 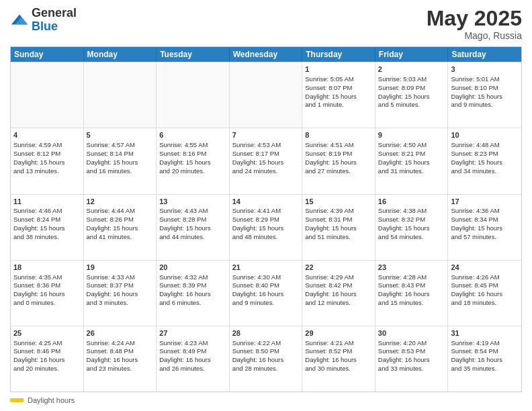 I want to click on day-number: 11, so click(x=47, y=201).